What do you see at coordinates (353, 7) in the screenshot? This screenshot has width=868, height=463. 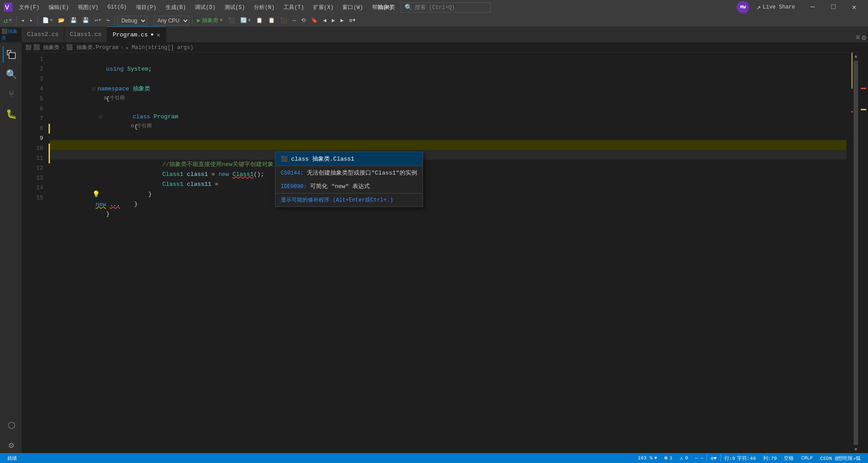 I see `menu-window: 窗口(W)` at bounding box center [353, 7].